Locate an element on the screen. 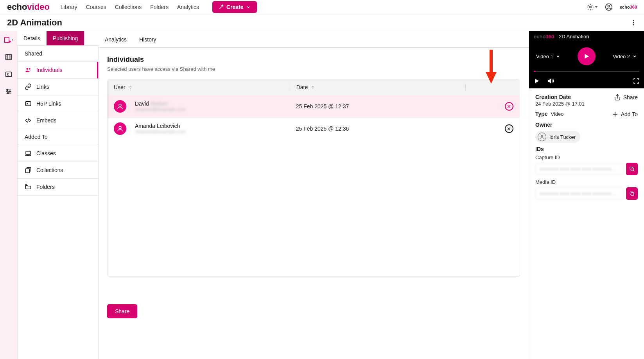 This screenshot has width=644, height=359. sidebar-item-h5p: H5P Links is located at coordinates (58, 104).